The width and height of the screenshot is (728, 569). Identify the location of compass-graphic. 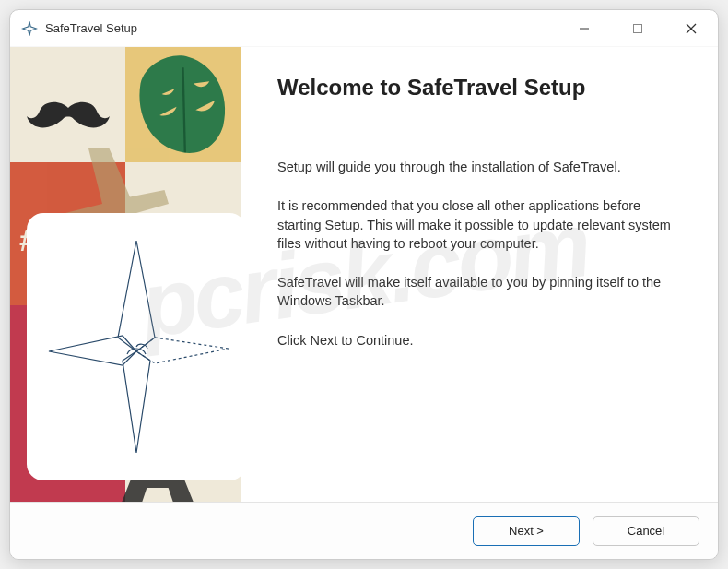
(134, 347).